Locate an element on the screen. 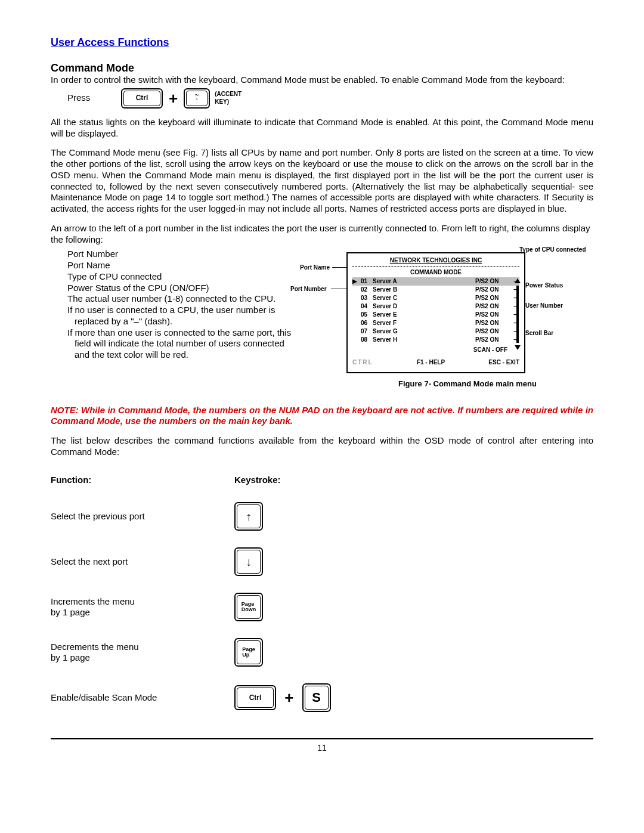 The height and width of the screenshot is (833, 644). page-footer: 11 is located at coordinates (322, 746).